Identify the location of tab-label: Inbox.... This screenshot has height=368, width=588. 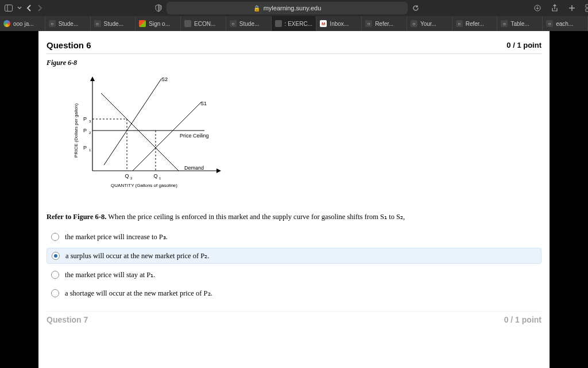
(339, 24).